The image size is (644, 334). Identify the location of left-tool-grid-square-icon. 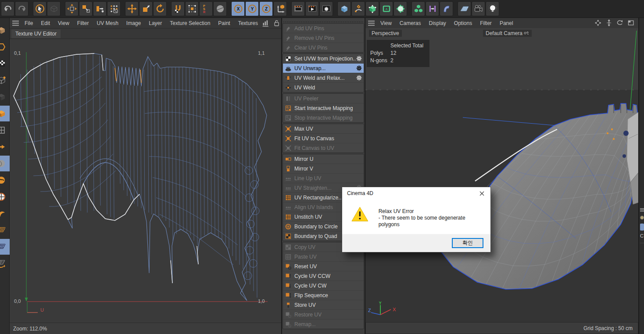
(5, 130).